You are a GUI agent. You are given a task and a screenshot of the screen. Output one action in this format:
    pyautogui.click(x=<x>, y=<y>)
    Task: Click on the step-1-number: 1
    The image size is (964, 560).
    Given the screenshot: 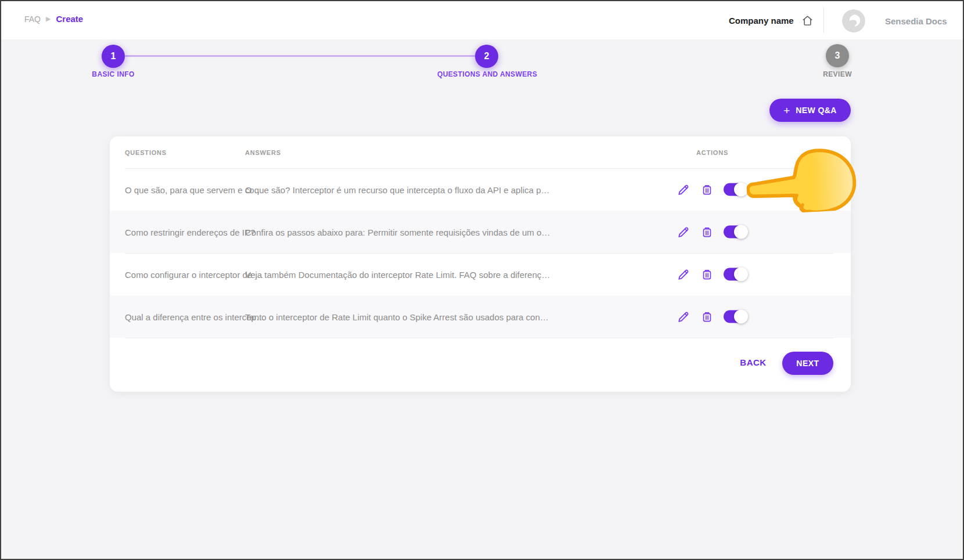 What is the action you would take?
    pyautogui.click(x=114, y=56)
    